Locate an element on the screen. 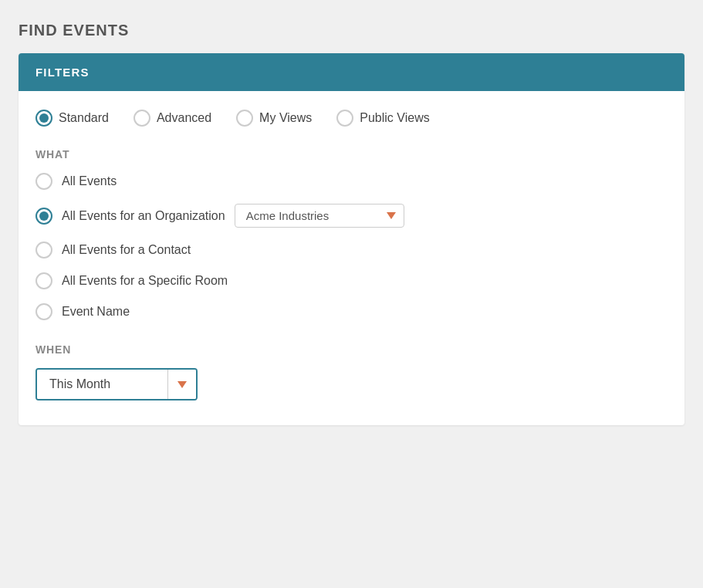 The width and height of the screenshot is (703, 588). page-title: FIND EVENTS is located at coordinates (352, 31).